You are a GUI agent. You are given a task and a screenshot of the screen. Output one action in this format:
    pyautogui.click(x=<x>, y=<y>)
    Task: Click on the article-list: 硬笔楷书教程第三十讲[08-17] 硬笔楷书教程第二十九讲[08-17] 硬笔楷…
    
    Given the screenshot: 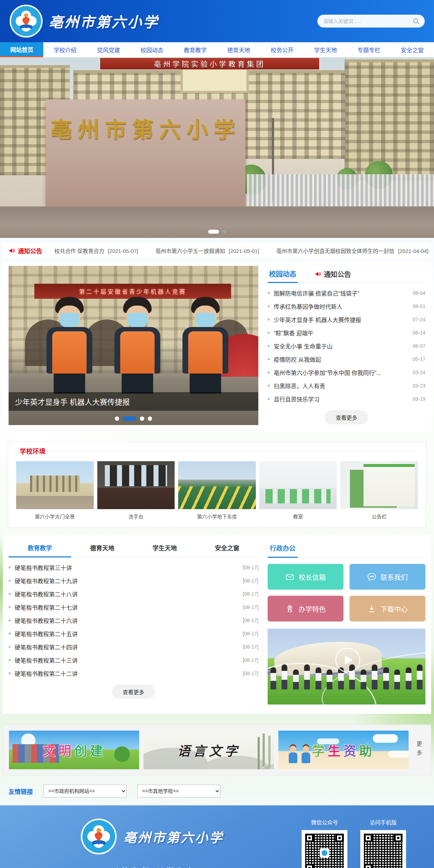 What is the action you would take?
    pyautogui.click(x=133, y=620)
    